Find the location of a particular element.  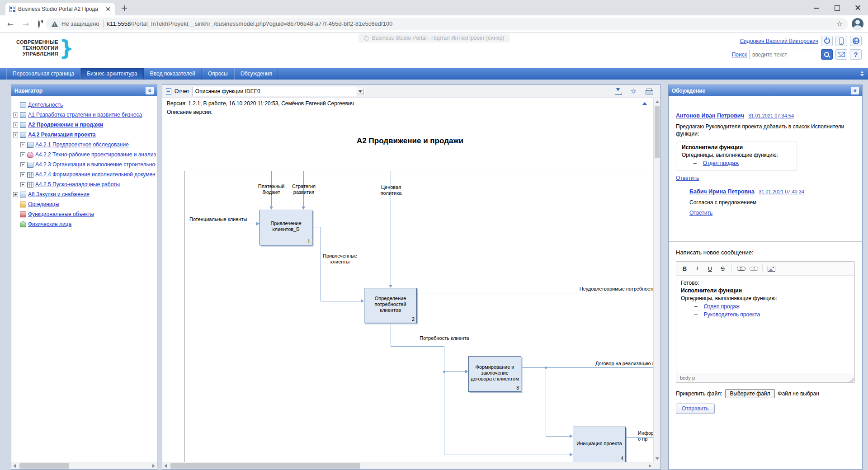

reload-icon is located at coordinates (39, 24).